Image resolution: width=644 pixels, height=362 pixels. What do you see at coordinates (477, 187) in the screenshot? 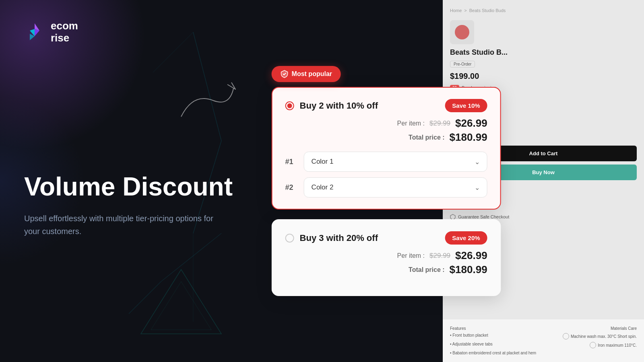
I see `chevron-down-icon-2: ⌄` at bounding box center [477, 187].